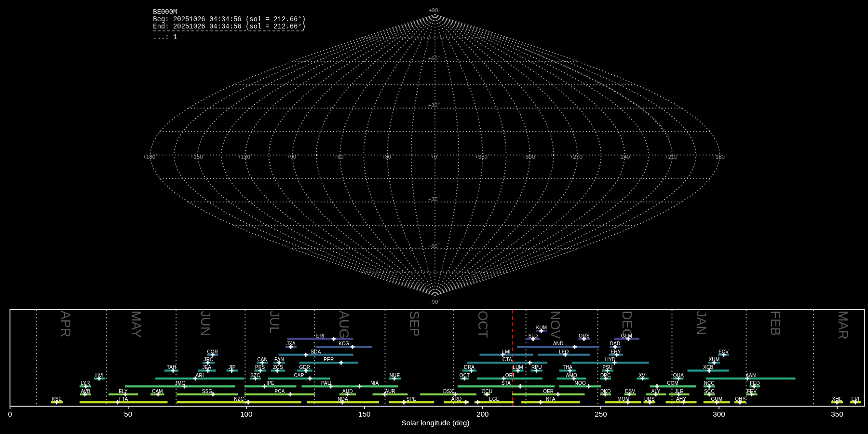  Describe the element at coordinates (279, 360) in the screenshot. I see `svg-text: FAN` at that location.